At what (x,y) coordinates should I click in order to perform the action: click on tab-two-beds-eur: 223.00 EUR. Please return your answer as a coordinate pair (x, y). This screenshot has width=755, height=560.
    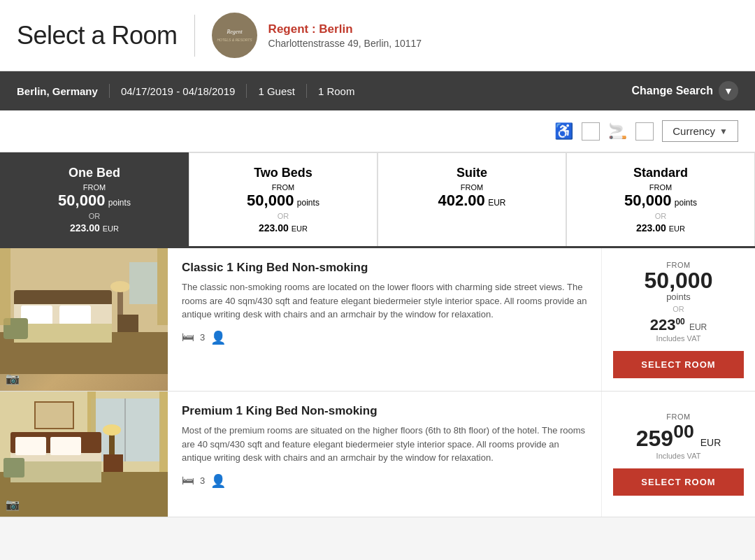
    Looking at the image, I should click on (283, 228).